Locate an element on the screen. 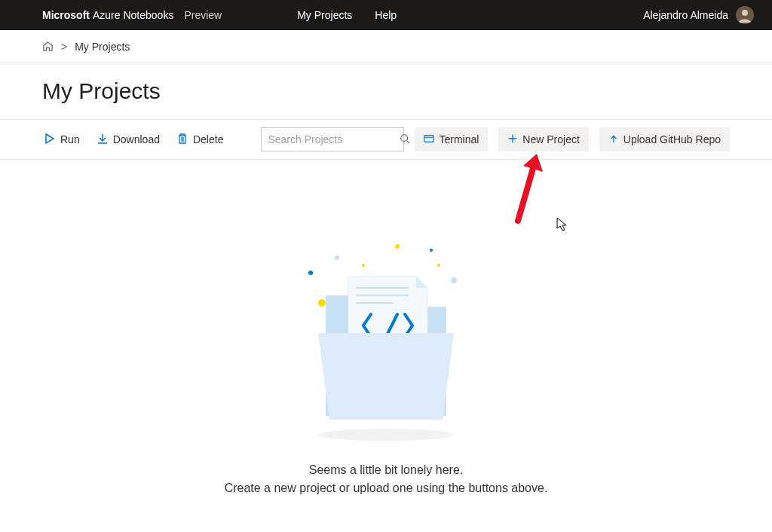  run-button: Run is located at coordinates (62, 140).